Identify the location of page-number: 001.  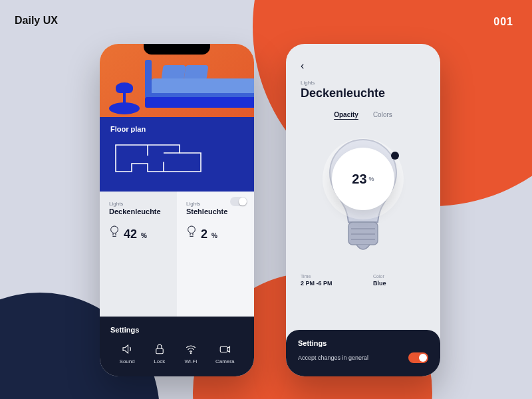
(503, 22).